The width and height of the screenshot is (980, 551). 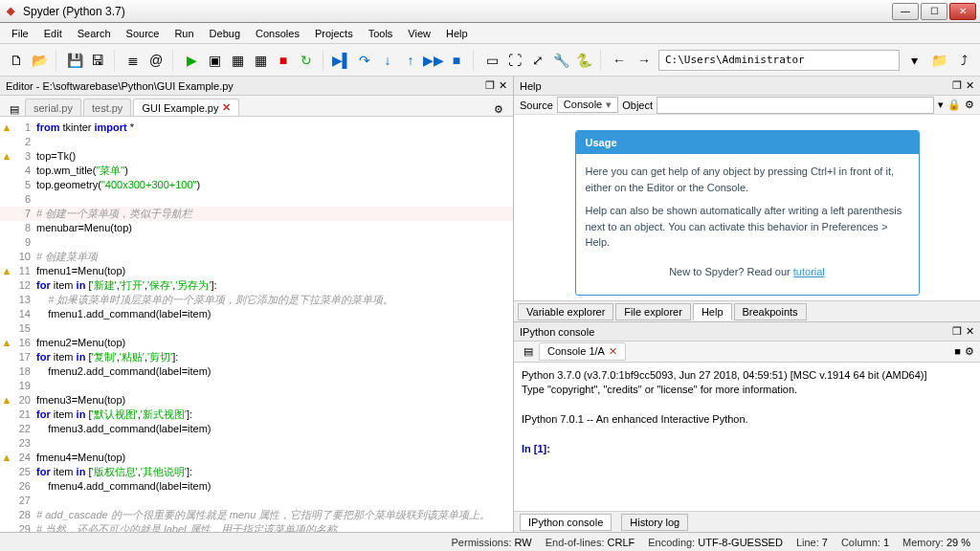 What do you see at coordinates (256, 142) in the screenshot?
I see `code-line: 2` at bounding box center [256, 142].